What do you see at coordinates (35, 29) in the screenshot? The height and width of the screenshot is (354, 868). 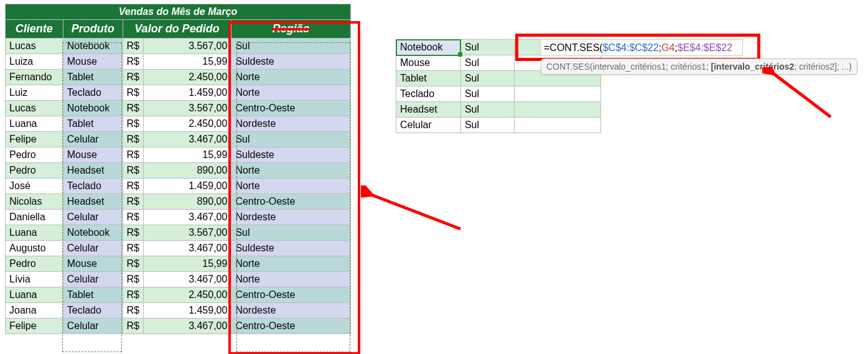 I see `header-cliente: Cliente` at bounding box center [35, 29].